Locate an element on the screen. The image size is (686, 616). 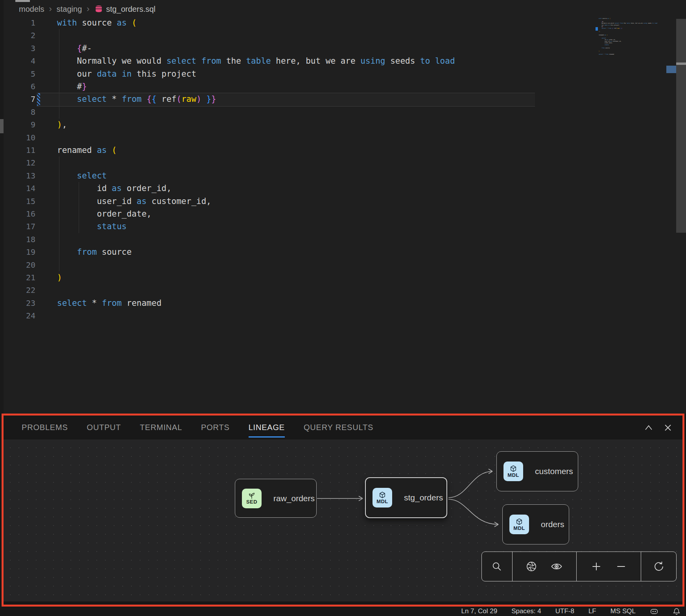
line-number: 16 is located at coordinates (18, 214).